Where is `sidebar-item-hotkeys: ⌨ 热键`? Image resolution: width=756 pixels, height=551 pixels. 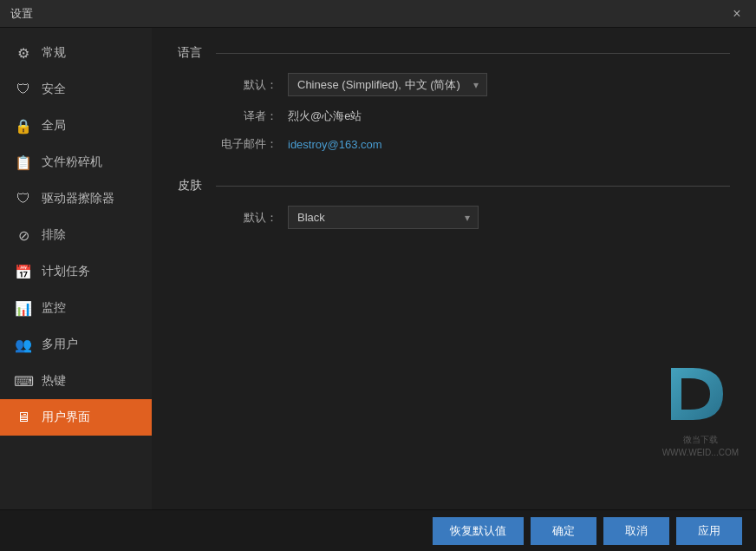 sidebar-item-hotkeys: ⌨ 热键 is located at coordinates (76, 381).